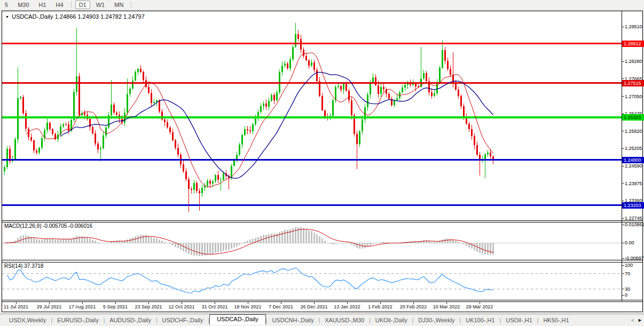 The image size is (644, 326). Describe the element at coordinates (633, 148) in the screenshot. I see `price-tick-label: 1.25205` at that location.